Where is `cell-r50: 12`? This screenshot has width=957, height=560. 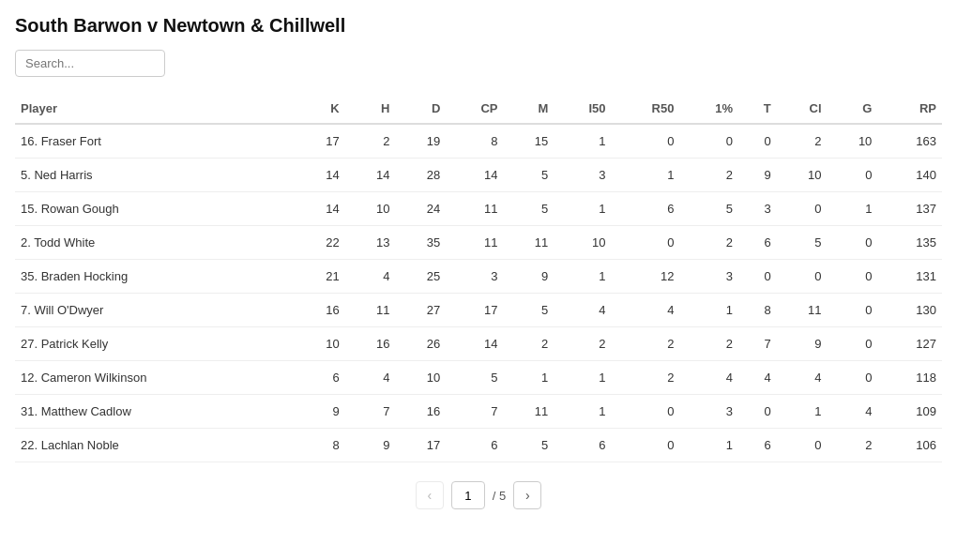 cell-r50: 12 is located at coordinates (646, 277).